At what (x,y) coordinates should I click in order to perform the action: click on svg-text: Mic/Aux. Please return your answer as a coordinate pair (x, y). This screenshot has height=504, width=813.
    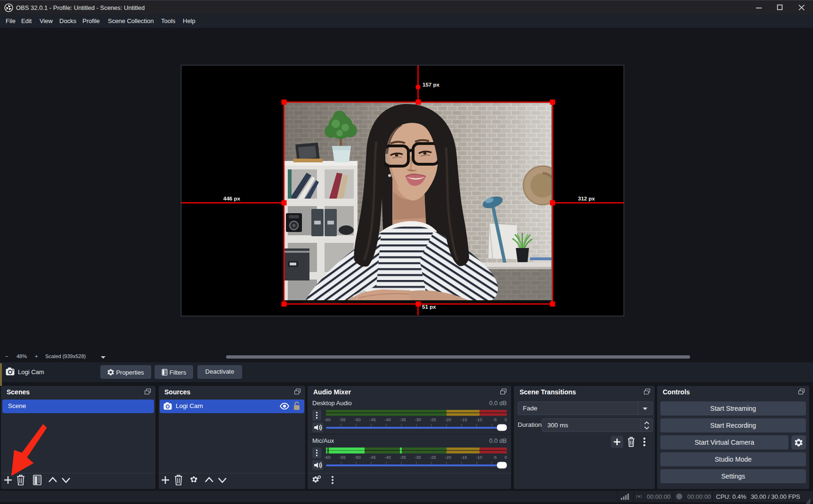
    Looking at the image, I should click on (323, 440).